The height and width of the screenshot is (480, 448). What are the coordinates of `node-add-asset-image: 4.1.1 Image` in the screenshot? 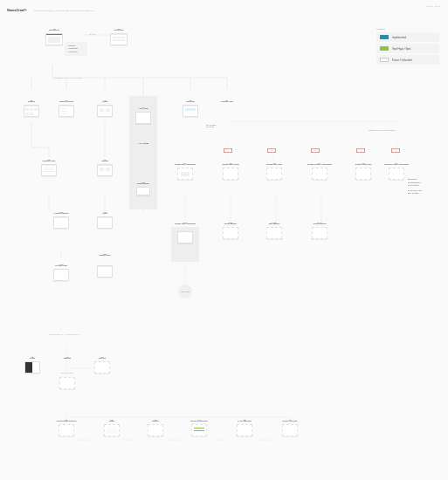 It's located at (143, 145).